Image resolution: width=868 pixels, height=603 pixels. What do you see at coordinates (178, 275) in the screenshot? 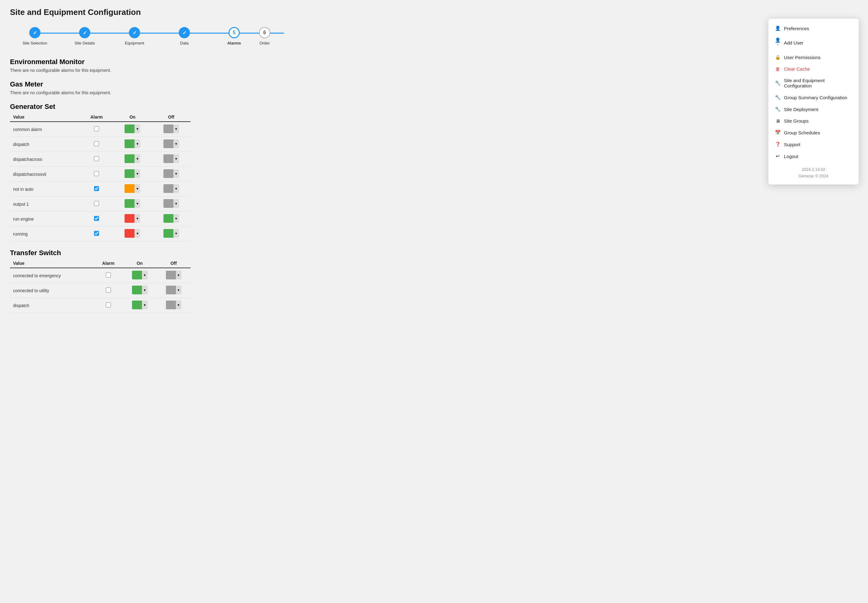
I see `off-color-arrow: ▼` at bounding box center [178, 275].